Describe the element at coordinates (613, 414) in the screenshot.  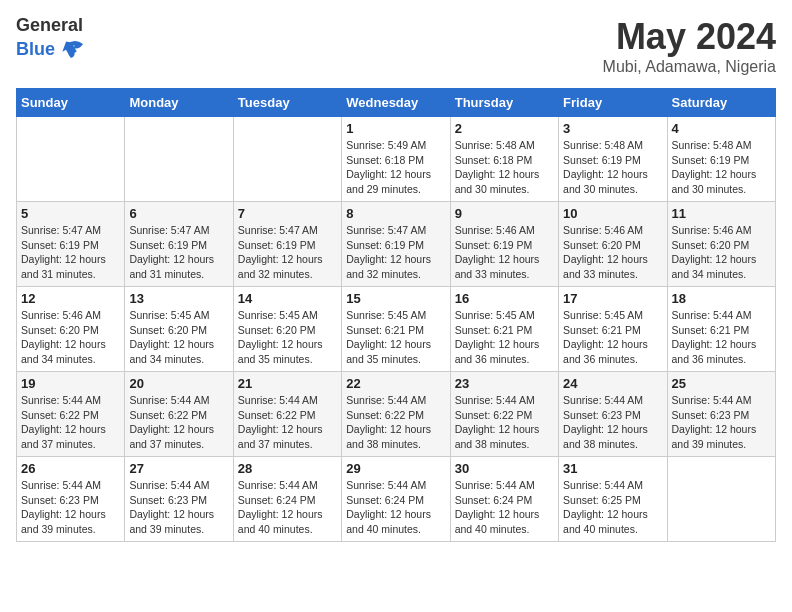
I see `day-cell: 24Sunrise: 5:44 AM Sunset: 6:23 PM Dayli…` at that location.